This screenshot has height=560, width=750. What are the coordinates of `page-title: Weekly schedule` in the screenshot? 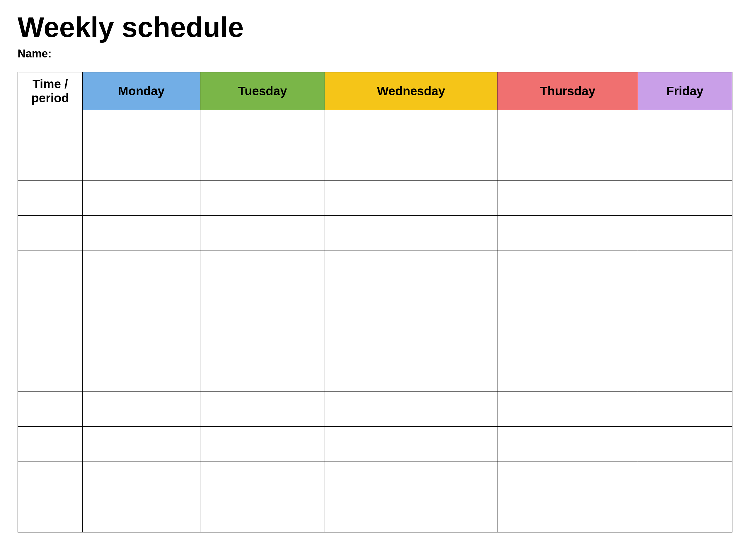 It's located at (375, 27).